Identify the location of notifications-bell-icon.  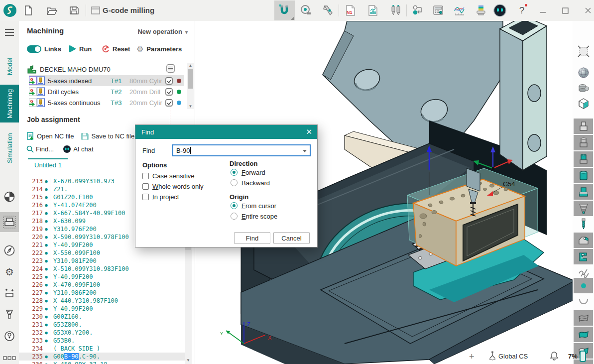
(554, 357).